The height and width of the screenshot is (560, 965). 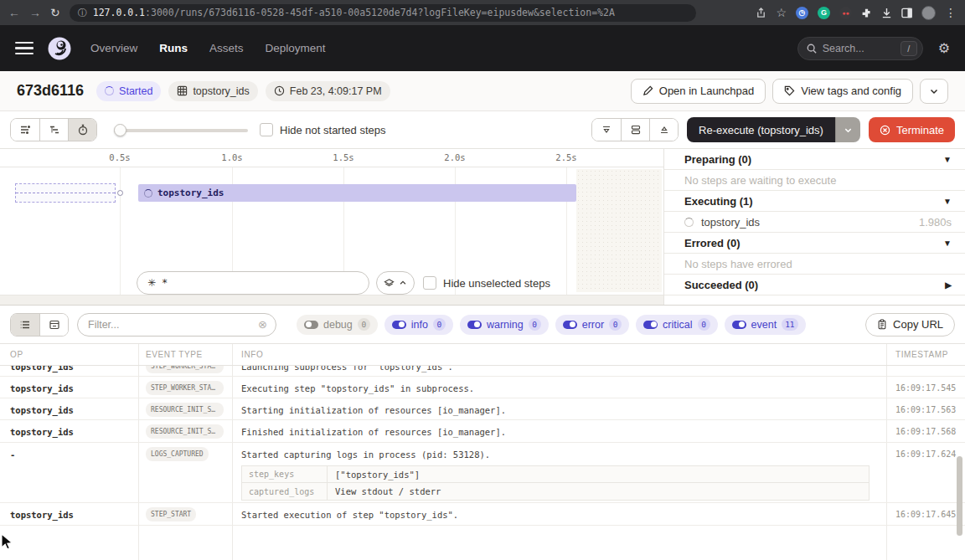 What do you see at coordinates (635, 130) in the screenshot?
I see `split-panel-button` at bounding box center [635, 130].